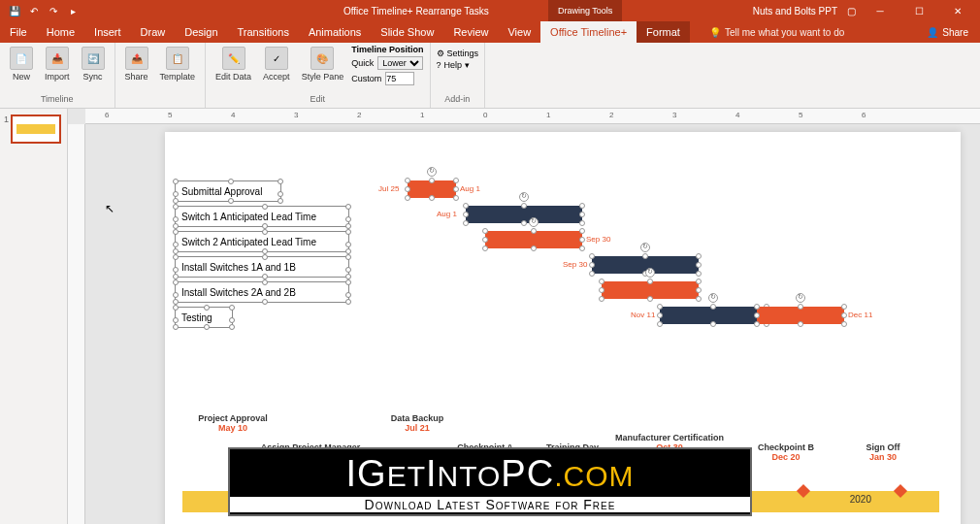 Image resolution: width=980 pixels, height=524 pixels. What do you see at coordinates (919, 11) in the screenshot?
I see `maximize-button: ☐` at bounding box center [919, 11].